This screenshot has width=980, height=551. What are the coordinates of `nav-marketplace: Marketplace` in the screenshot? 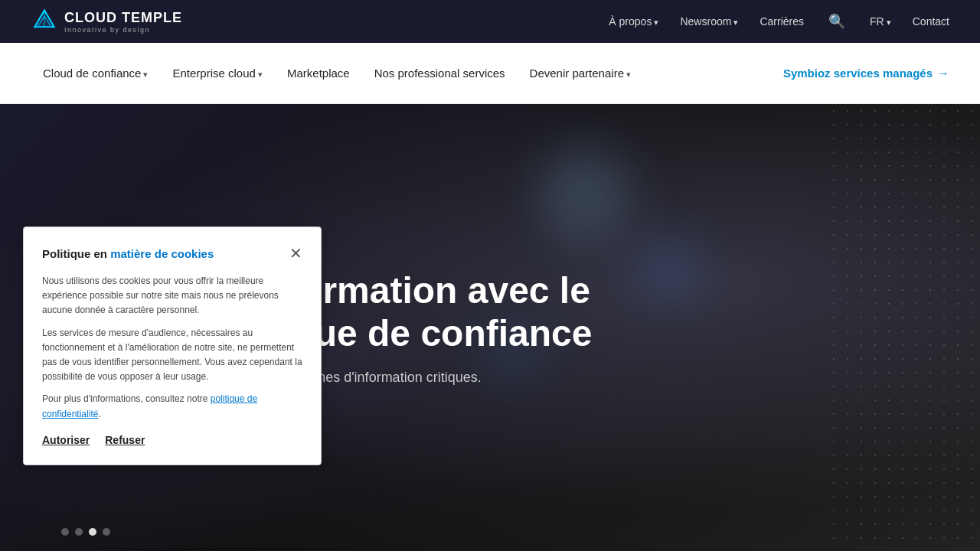 It's located at (318, 73).